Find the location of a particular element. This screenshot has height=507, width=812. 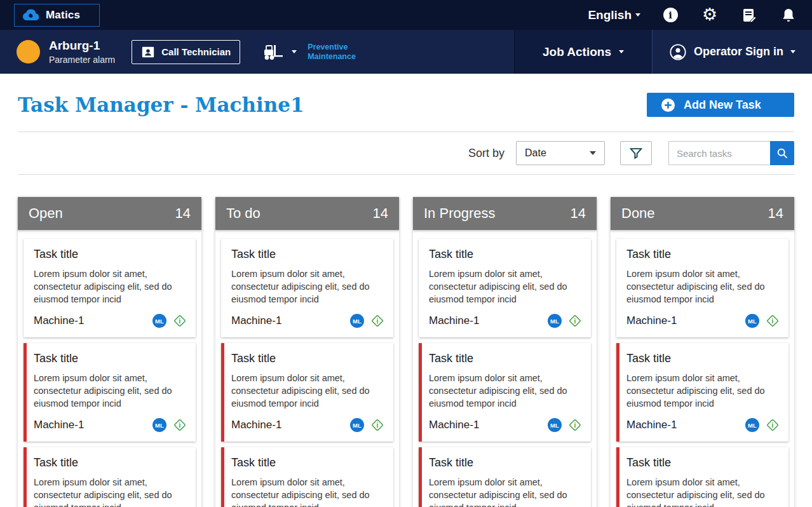

column-title: To do is located at coordinates (243, 213).